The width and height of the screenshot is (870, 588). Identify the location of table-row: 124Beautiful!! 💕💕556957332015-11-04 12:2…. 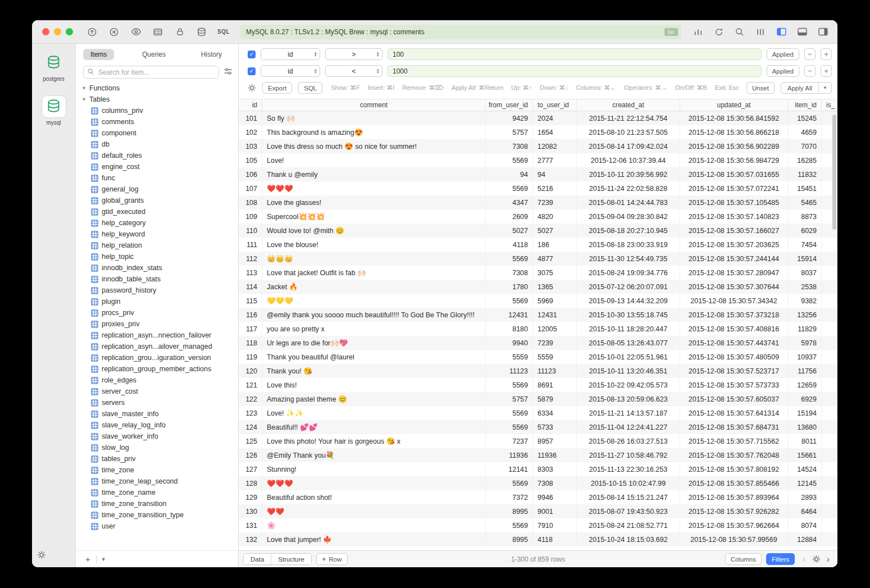
(538, 427).